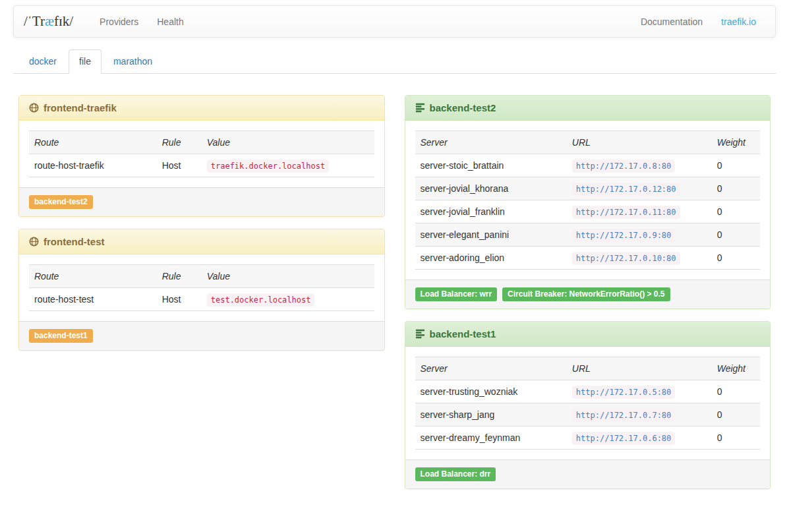  What do you see at coordinates (63, 21) in the screenshot?
I see `brand-text-post: fɪk/` at bounding box center [63, 21].